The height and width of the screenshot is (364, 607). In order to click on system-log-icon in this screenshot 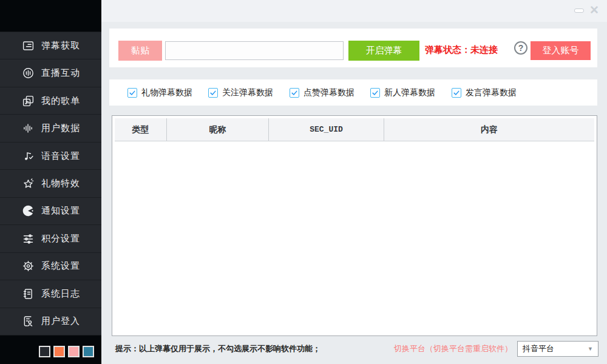, I will do `click(28, 294)`.